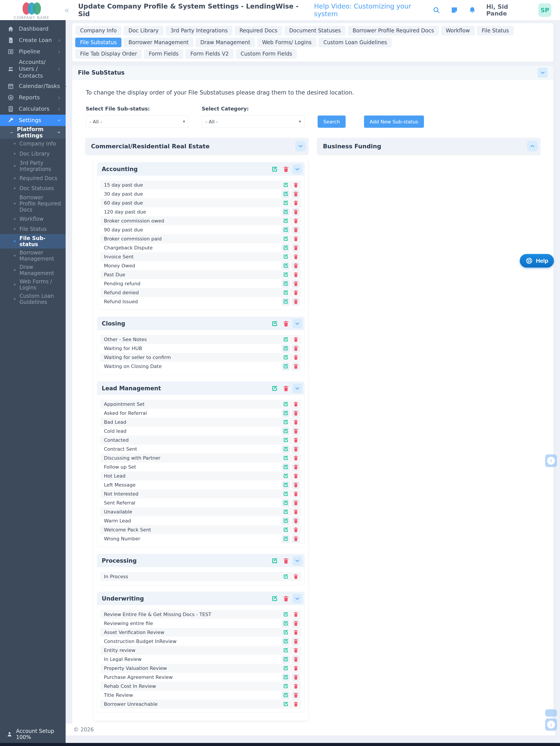 The image size is (560, 746). Describe the element at coordinates (258, 31) in the screenshot. I see `tab-required-docs: Required Docs` at that location.